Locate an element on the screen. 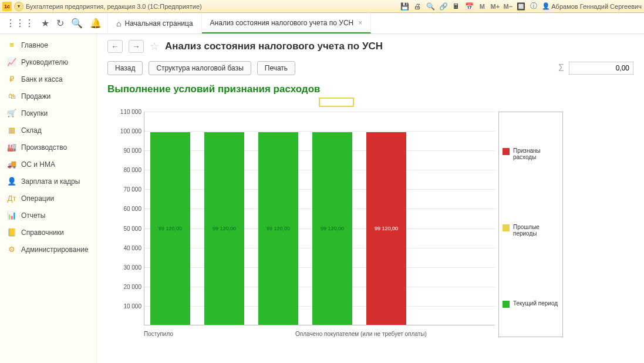 This screenshot has width=644, height=363. sidebar-item-label: Покупки is located at coordinates (34, 113).